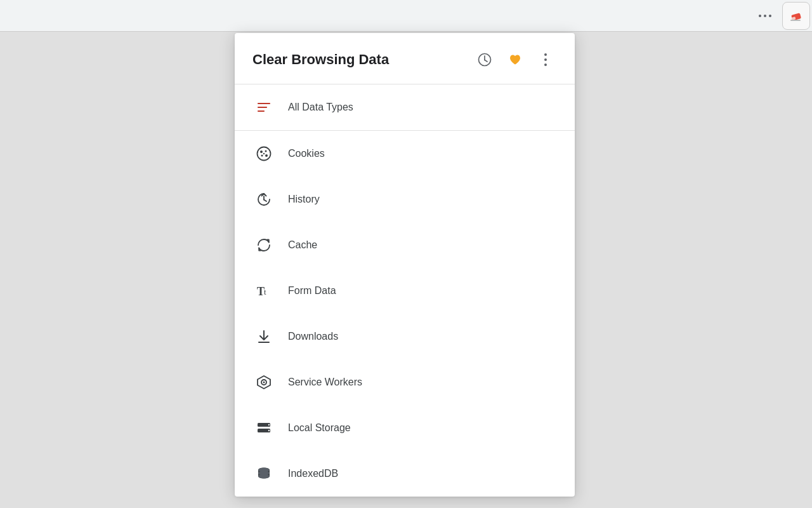 This screenshot has height=508, width=812. Describe the element at coordinates (313, 337) in the screenshot. I see `menu-item-label-downloads: Downloads` at that location.